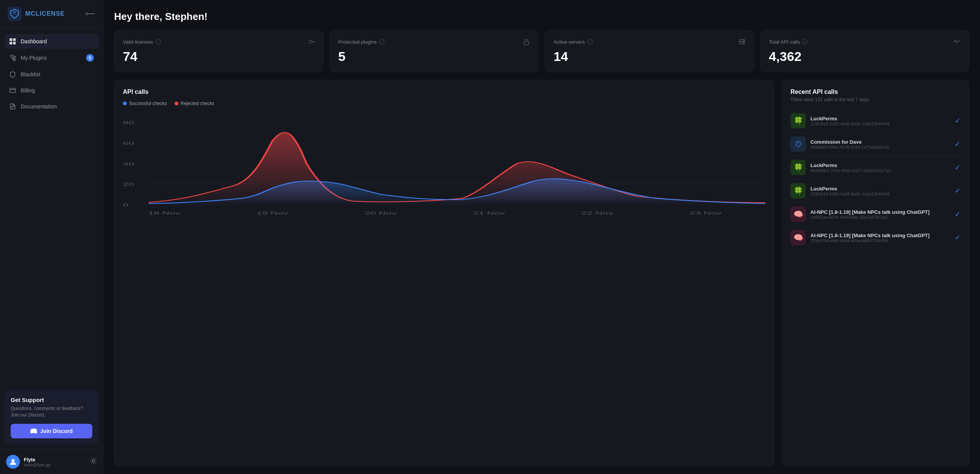 The image size is (980, 474). What do you see at coordinates (51, 58) in the screenshot?
I see `sidebar-item-plugins: My Plugins 5` at bounding box center [51, 58].